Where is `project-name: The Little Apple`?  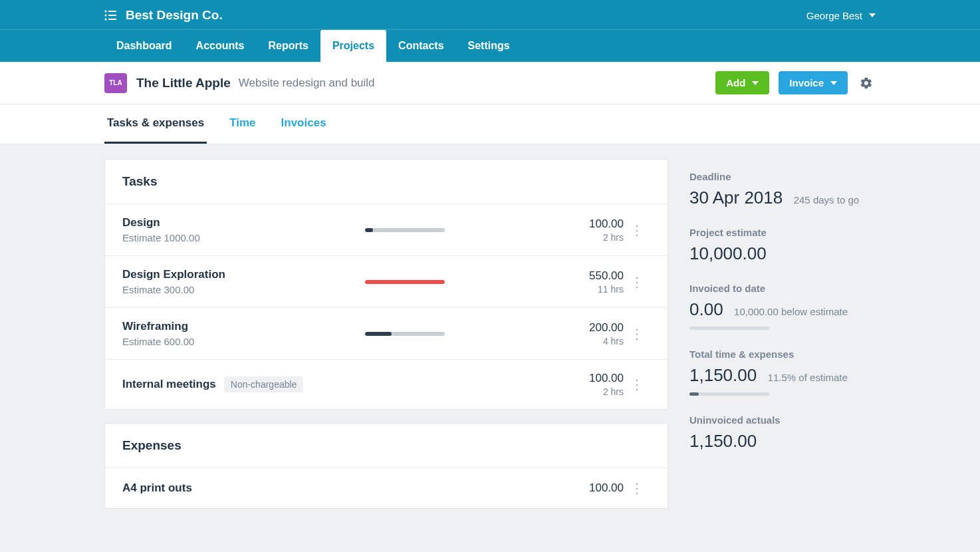 project-name: The Little Apple is located at coordinates (184, 83).